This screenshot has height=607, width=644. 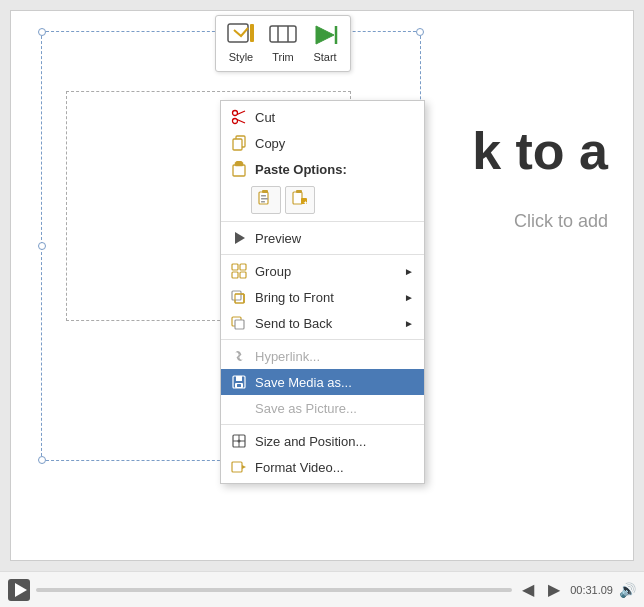 What do you see at coordinates (325, 35) in the screenshot?
I see `start-icon` at bounding box center [325, 35].